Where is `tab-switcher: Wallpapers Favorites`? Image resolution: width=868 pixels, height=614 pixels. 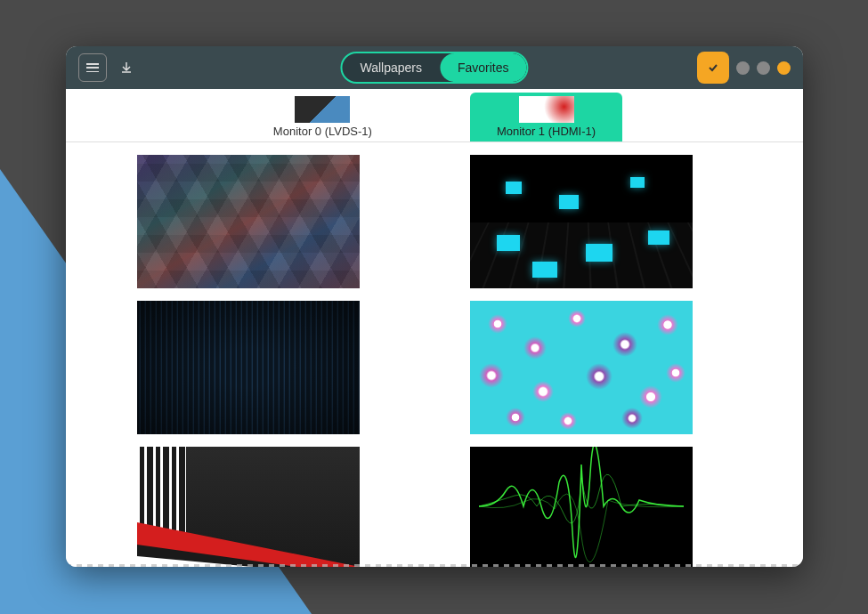
tab-switcher: Wallpapers Favorites is located at coordinates (434, 68).